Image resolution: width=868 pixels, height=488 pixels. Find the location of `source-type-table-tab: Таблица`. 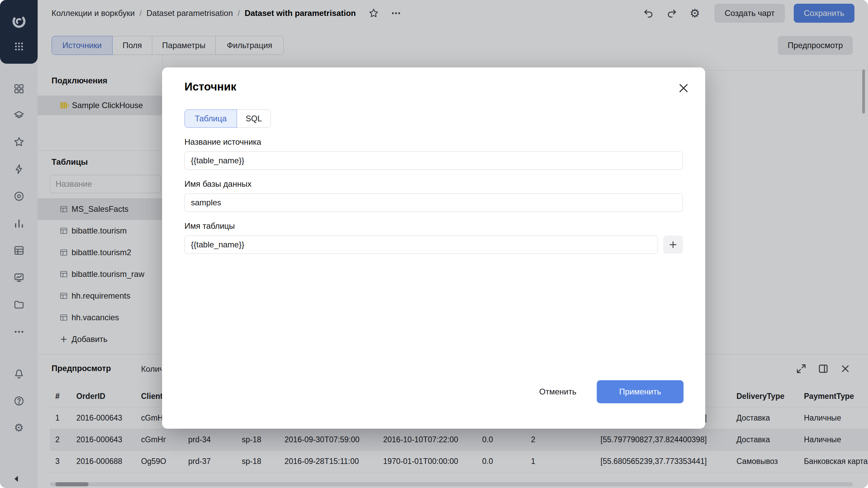

source-type-table-tab: Таблица is located at coordinates (211, 119).